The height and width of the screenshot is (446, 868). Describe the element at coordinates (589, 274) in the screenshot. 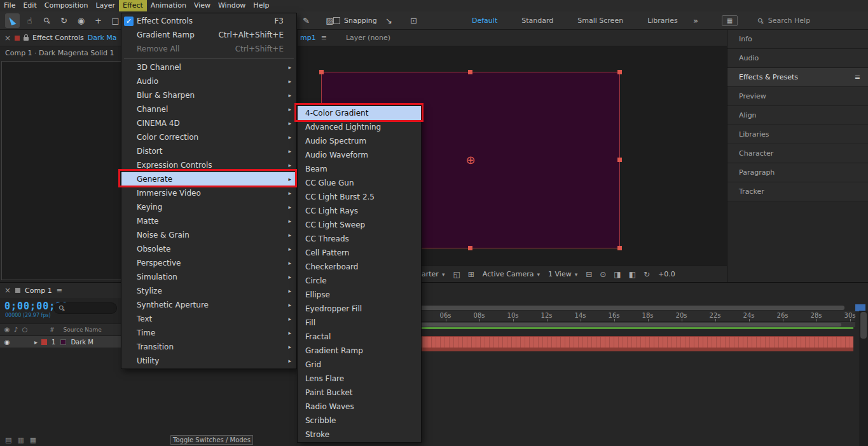

I see `grid-guides-icon: ⊟` at that location.